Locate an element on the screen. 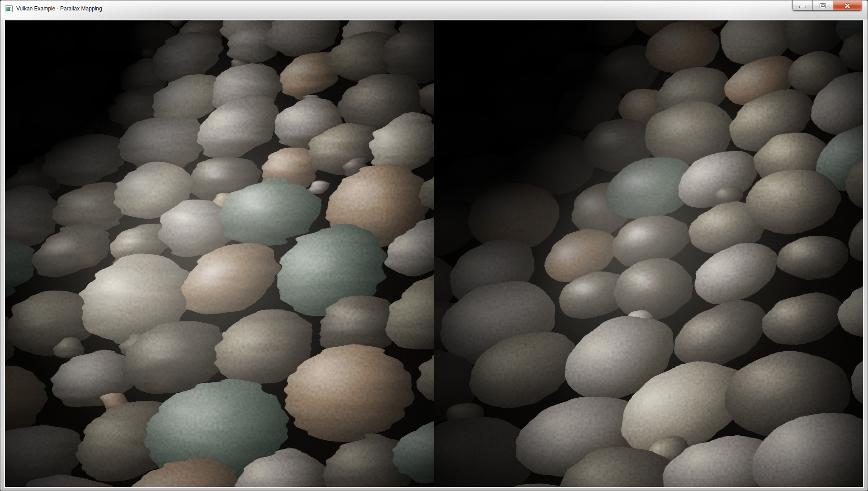 The width and height of the screenshot is (868, 491). titlebar: Vulkan Example - Parallax Mapping is located at coordinates (434, 10).